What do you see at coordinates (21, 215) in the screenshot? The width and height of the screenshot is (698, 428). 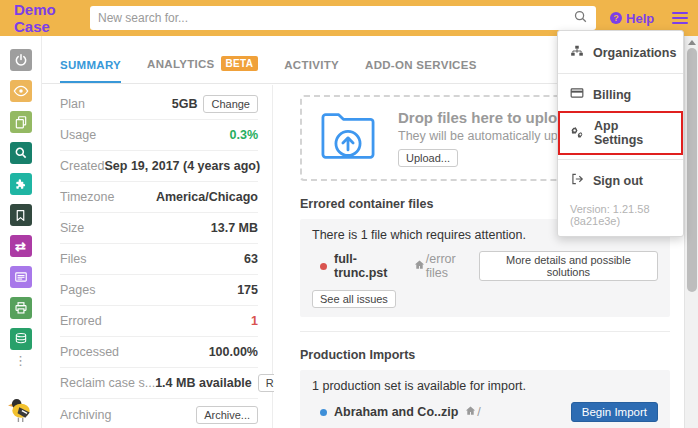 I see `bookmark-icon` at bounding box center [21, 215].